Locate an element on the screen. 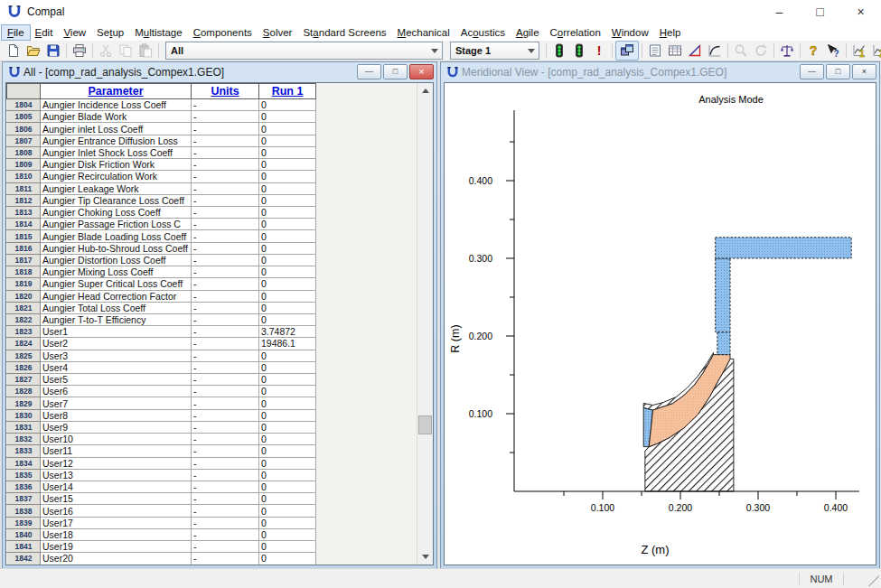  print-icon is located at coordinates (80, 51).